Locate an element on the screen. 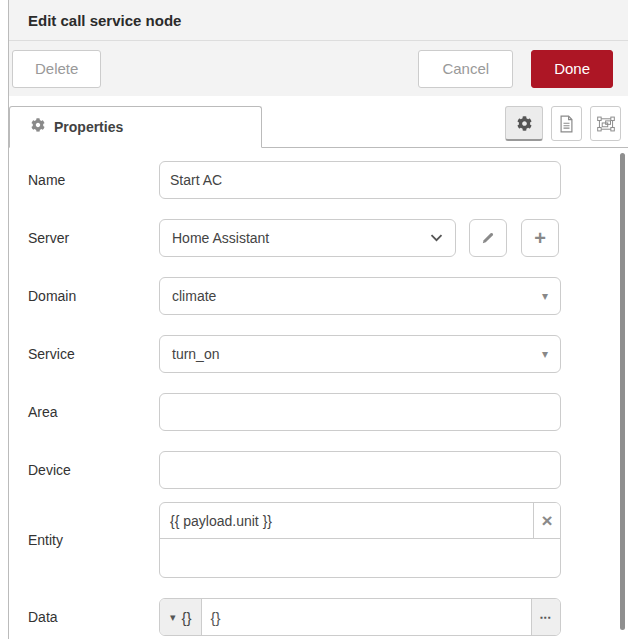  dialog-title: Edit call service node is located at coordinates (104, 20).